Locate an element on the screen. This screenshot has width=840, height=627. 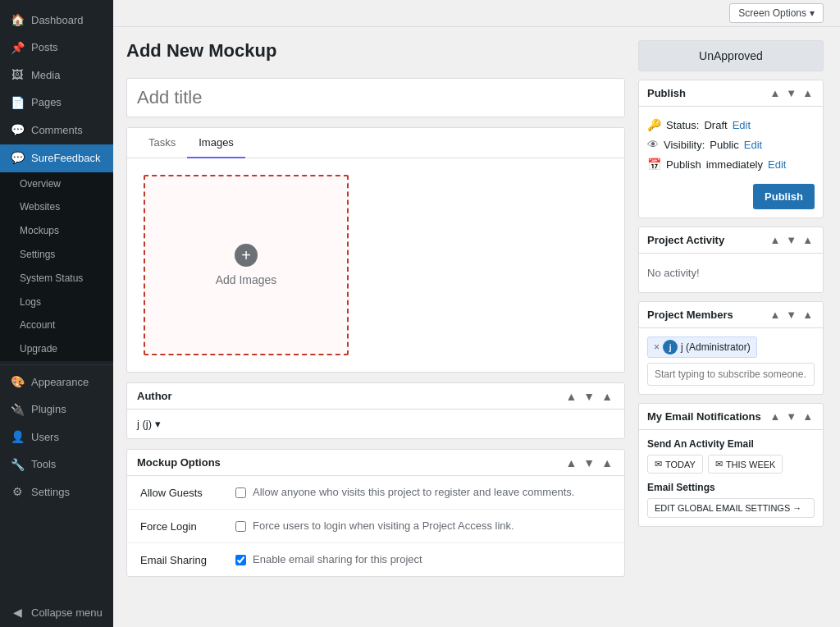
publish-panel: Publish ▲ ▼ ▲ 🔑 Status: Draft Edit is located at coordinates (731, 149).